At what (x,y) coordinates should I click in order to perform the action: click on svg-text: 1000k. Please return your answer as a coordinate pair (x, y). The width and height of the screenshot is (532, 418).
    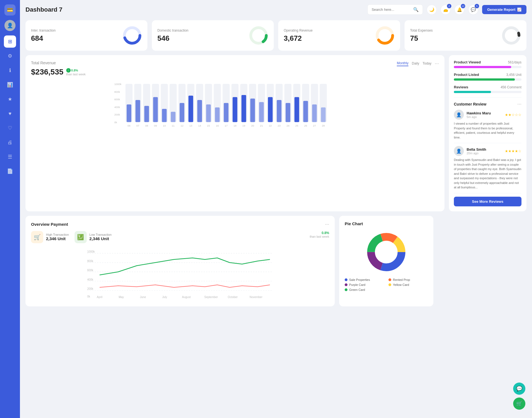
    Looking at the image, I should click on (118, 84).